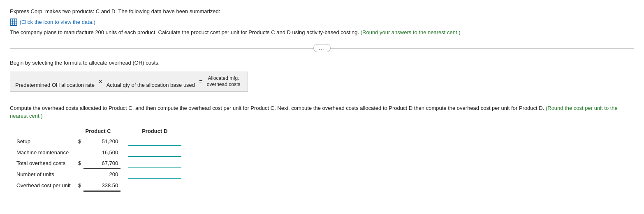  I want to click on row-label-3: Number of units, so click(45, 174).